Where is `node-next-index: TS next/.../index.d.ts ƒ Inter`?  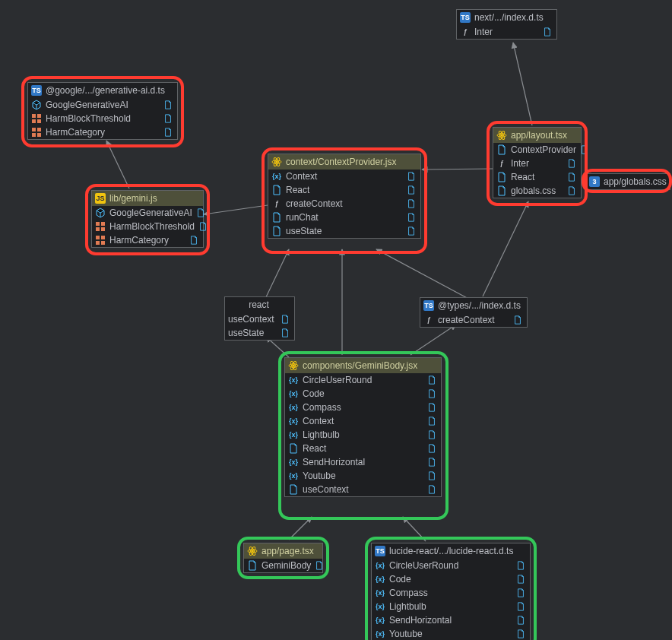 node-next-index: TS next/.../index.d.ts ƒ Inter is located at coordinates (506, 24).